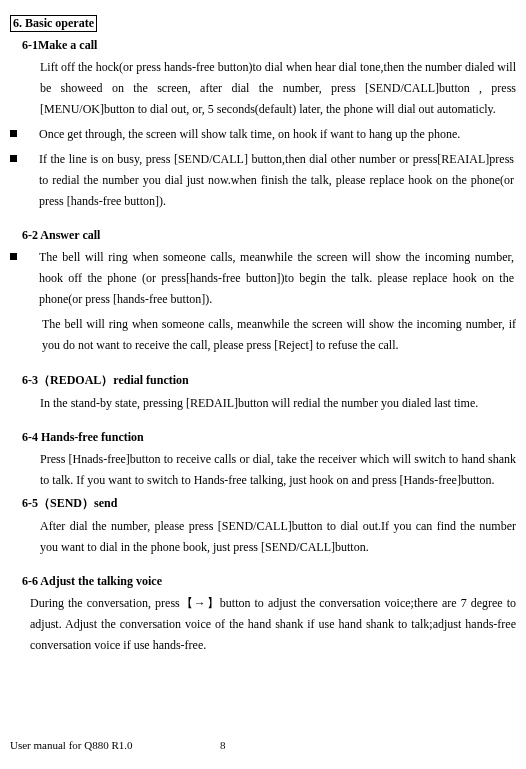 This screenshot has width=526, height=769. Describe the element at coordinates (269, 438) in the screenshot. I see `subsection-6-4-title: 6-4 Hands-free function` at that location.